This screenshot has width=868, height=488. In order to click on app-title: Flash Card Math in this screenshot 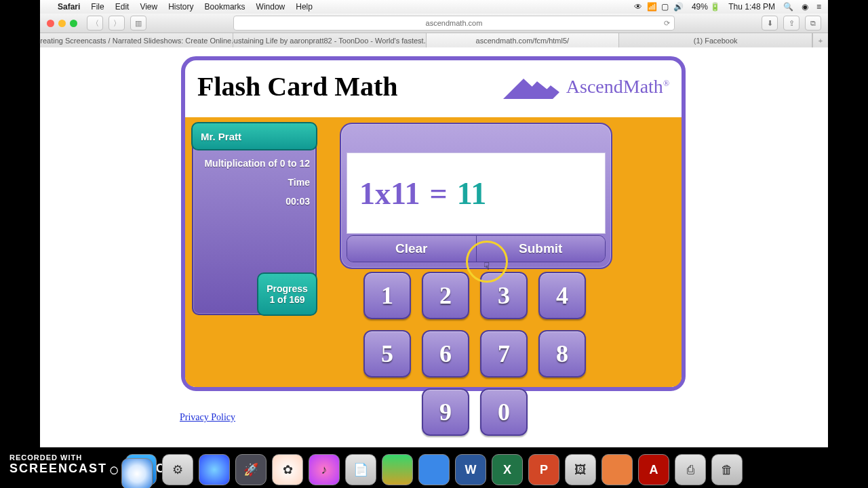, I will do `click(298, 87)`.